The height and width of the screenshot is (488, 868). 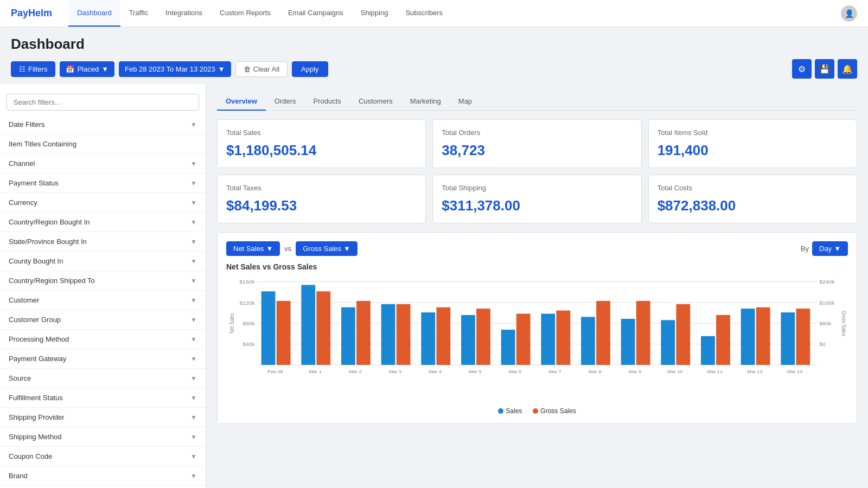 I want to click on nav-tab-email-campaigns: Email Campaigns, so click(x=316, y=13).